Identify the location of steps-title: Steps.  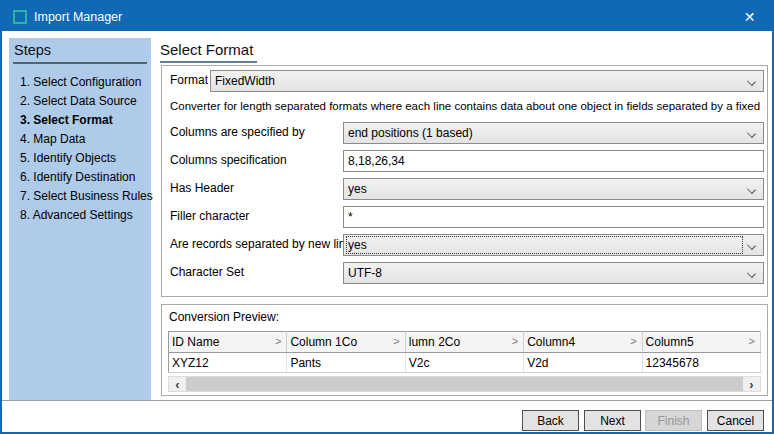
(80, 52).